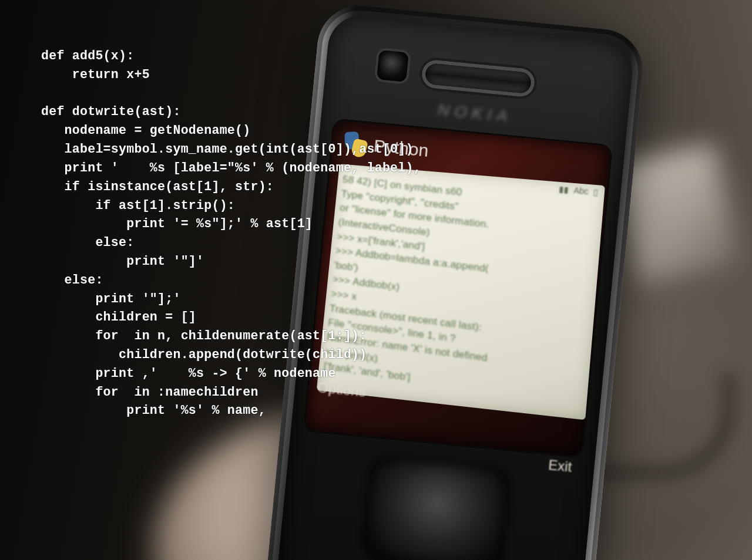  I want to click on input-mode: Abc, so click(582, 191).